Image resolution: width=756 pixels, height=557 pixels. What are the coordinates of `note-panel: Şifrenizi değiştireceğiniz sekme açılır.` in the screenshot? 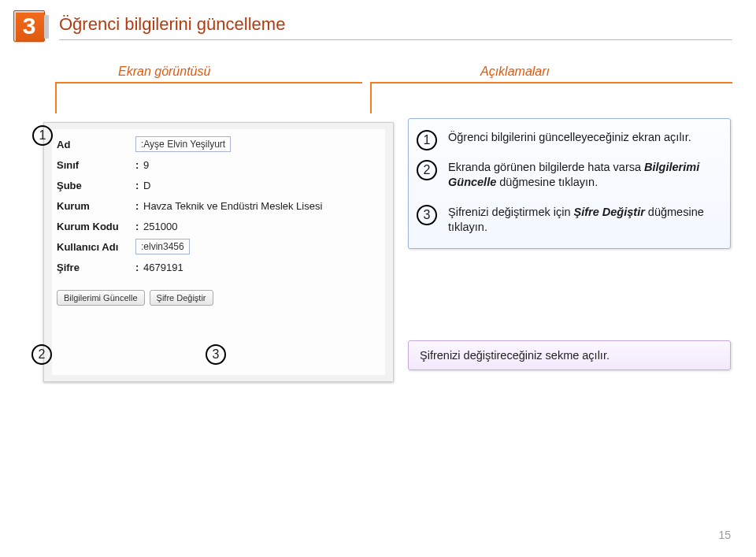 It's located at (569, 355).